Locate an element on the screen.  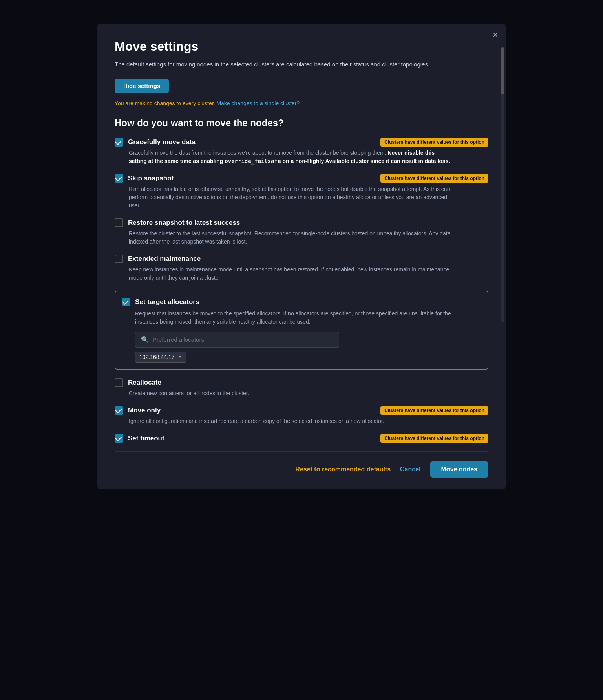
option-label-reallocate: Reallocate is located at coordinates (308, 383).